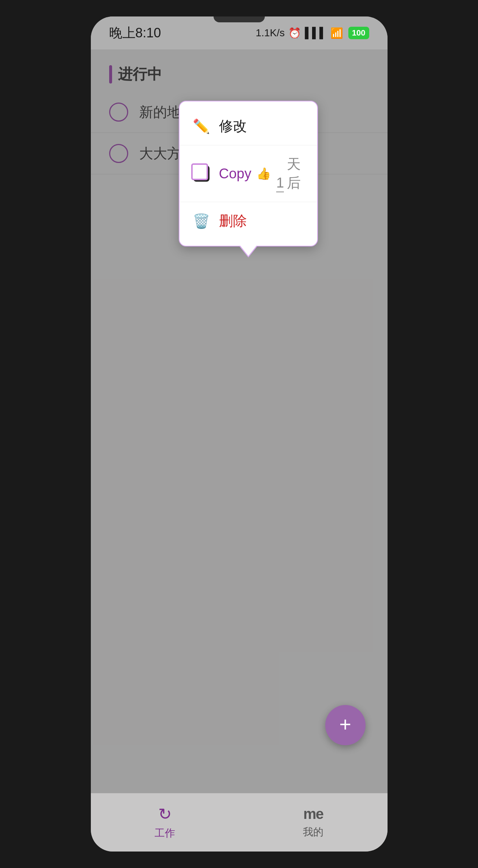  What do you see at coordinates (248, 174) in the screenshot?
I see `context-menu: ✏️ 修改 Copy 👍 1 天后` at bounding box center [248, 174].